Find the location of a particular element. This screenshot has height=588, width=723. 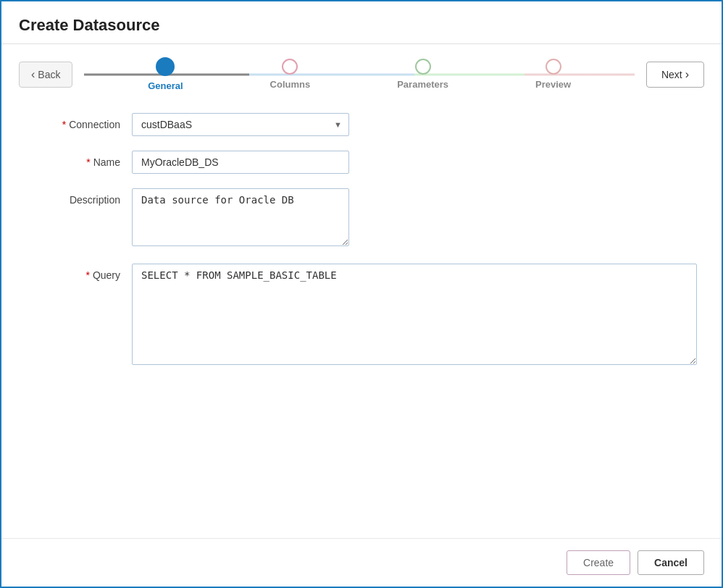

connection-select-wrapper: custDBaaS OracleDB MySQL is located at coordinates (241, 125).